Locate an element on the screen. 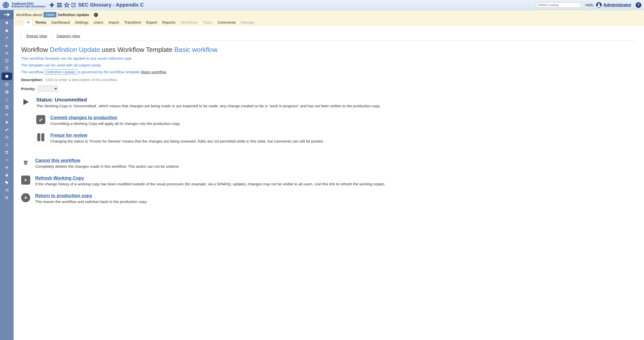 The height and width of the screenshot is (340, 644). sidebar-chart-icon is located at coordinates (7, 46).